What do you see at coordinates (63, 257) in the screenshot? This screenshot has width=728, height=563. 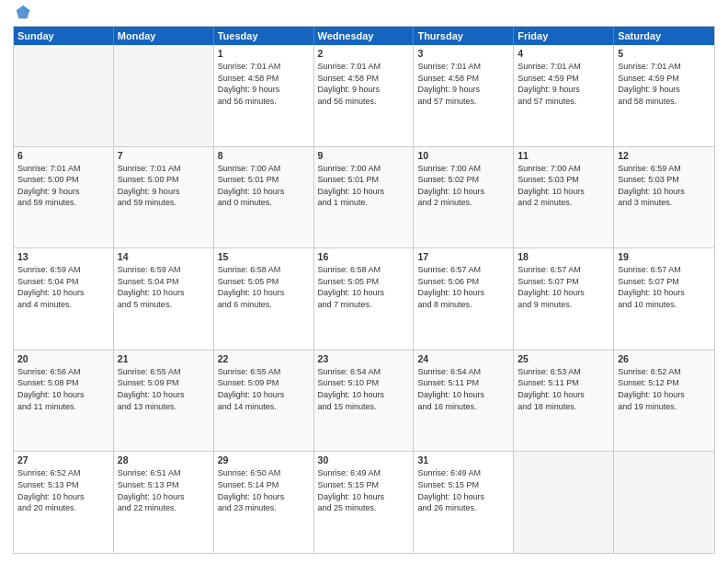 I see `day-number: 13` at bounding box center [63, 257].